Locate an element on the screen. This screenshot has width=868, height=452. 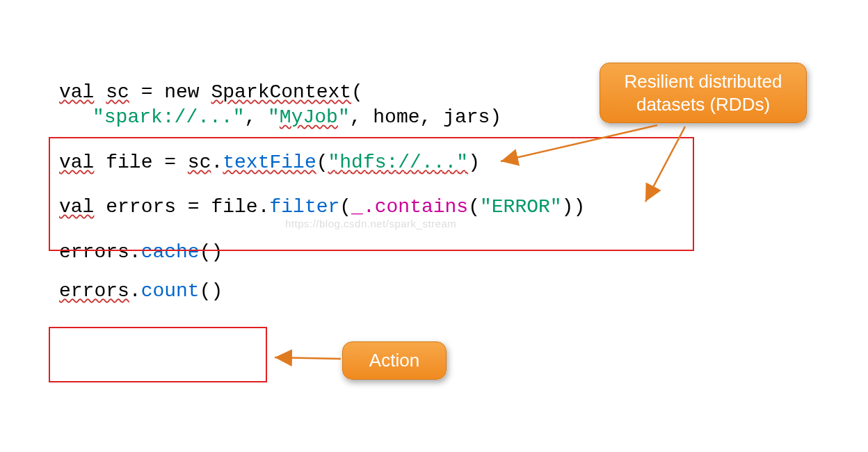
callout-text-line: Resilient distributed is located at coordinates (703, 82).